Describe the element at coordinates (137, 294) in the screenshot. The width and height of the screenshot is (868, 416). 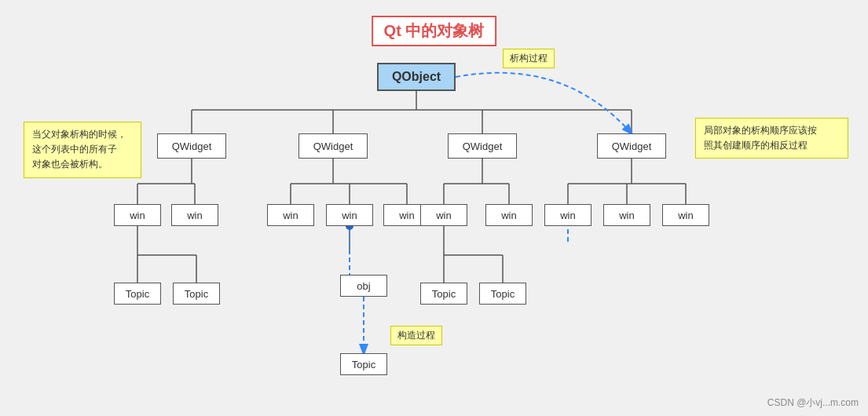
I see `node-topic1: Topic` at that location.